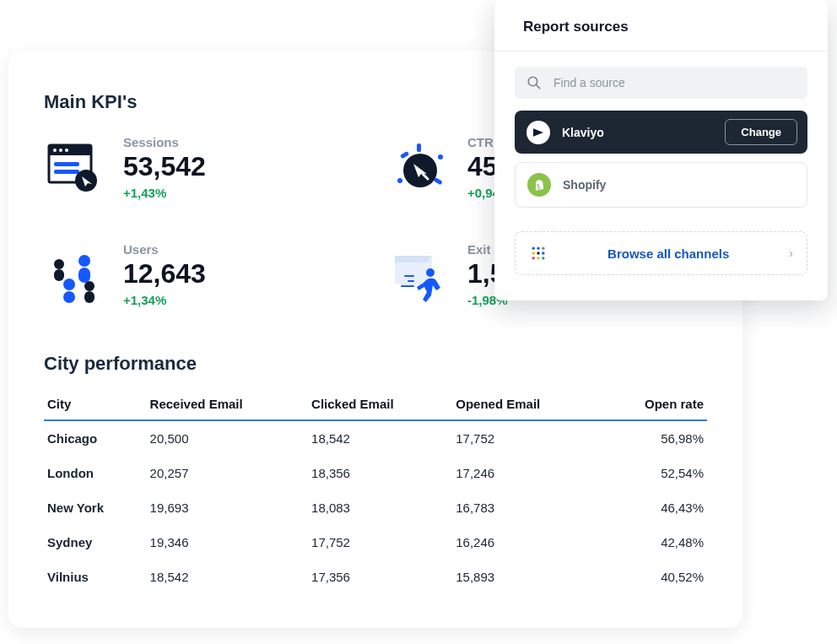  What do you see at coordinates (74, 169) in the screenshot?
I see `browser-cursor-icon` at bounding box center [74, 169].